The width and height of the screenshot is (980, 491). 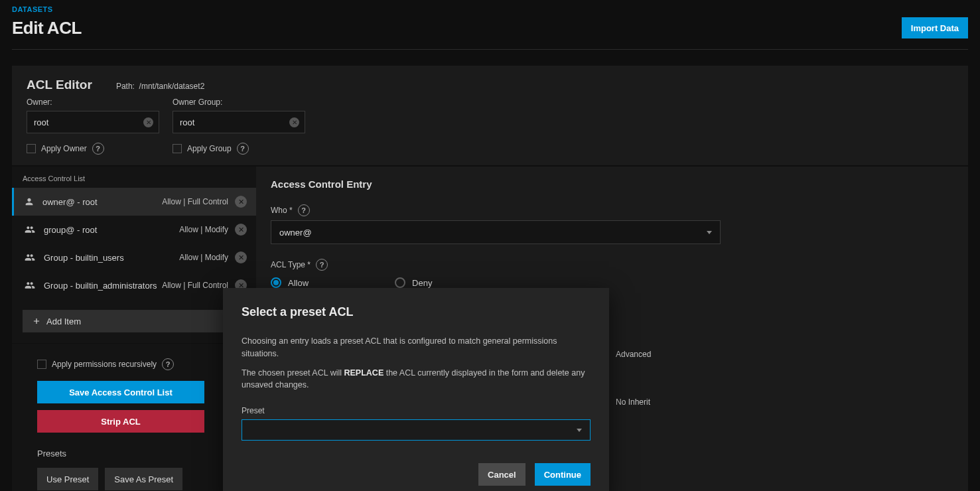 What do you see at coordinates (239, 122) in the screenshot?
I see `owner-group-input: root ✕` at bounding box center [239, 122].